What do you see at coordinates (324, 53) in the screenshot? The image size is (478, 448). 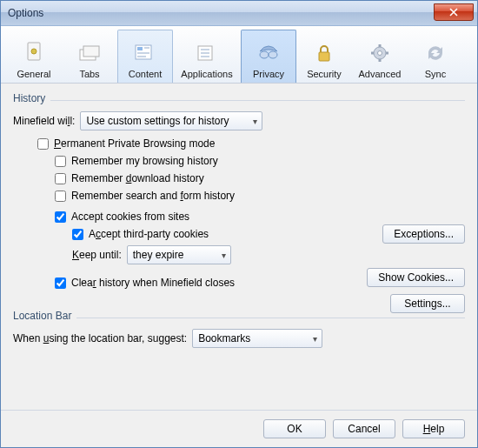 I see `lock-icon` at bounding box center [324, 53].